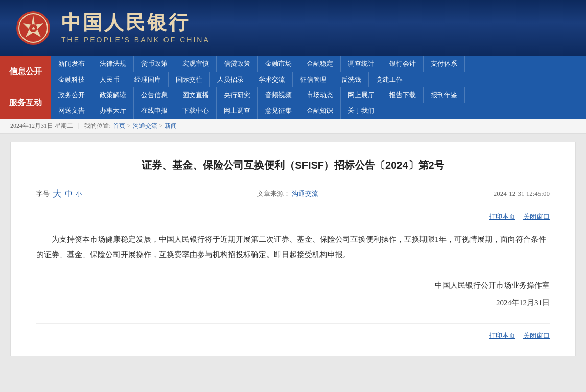  What do you see at coordinates (293, 285) in the screenshot?
I see `article-sign: 中国人民银行公开市场业务操作室` at bounding box center [293, 285].